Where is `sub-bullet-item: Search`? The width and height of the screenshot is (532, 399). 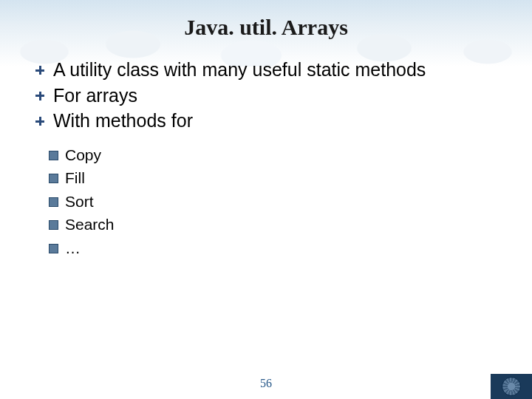
sub-bullet-item: Search is located at coordinates (273, 225).